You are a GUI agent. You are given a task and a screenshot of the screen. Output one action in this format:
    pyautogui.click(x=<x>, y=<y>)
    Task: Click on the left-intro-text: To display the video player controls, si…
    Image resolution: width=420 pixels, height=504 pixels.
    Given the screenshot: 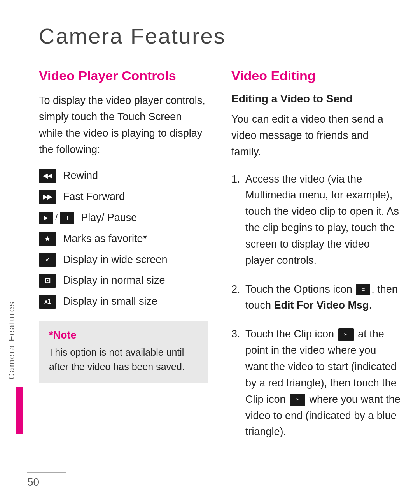 What is the action you would take?
    pyautogui.click(x=124, y=125)
    